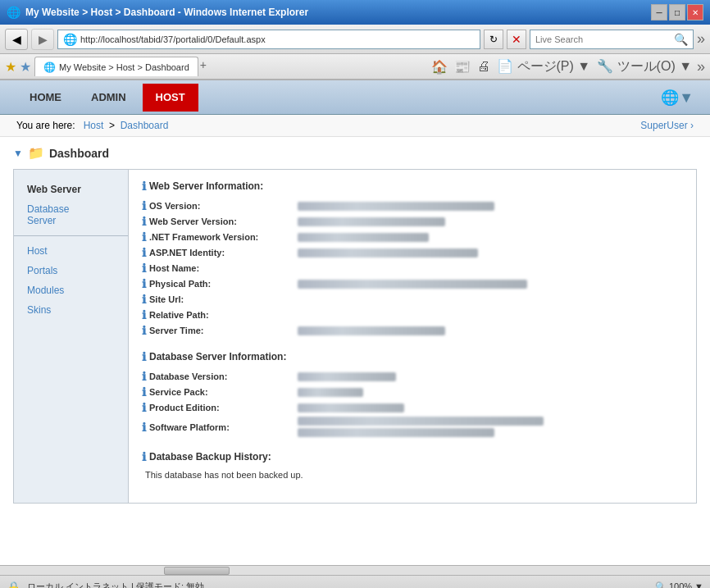  What do you see at coordinates (71, 271) in the screenshot?
I see `sidebar-item-portals: Portals` at bounding box center [71, 271].